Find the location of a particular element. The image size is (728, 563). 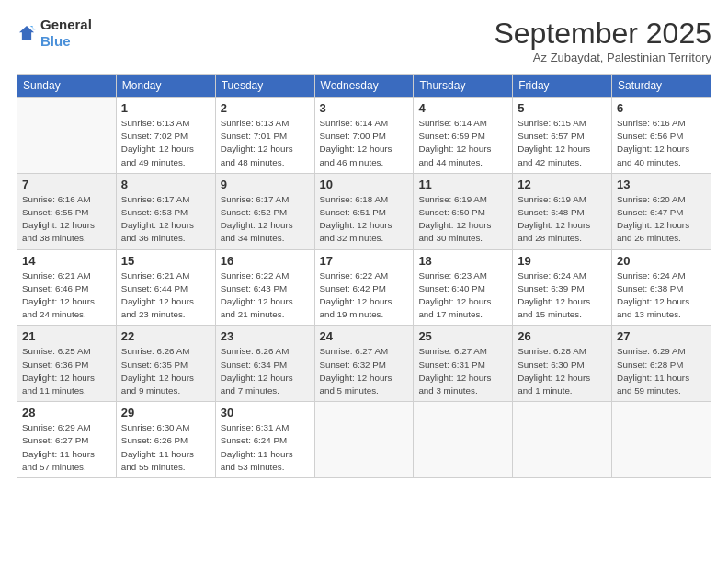

day-number: 10 is located at coordinates (364, 184).